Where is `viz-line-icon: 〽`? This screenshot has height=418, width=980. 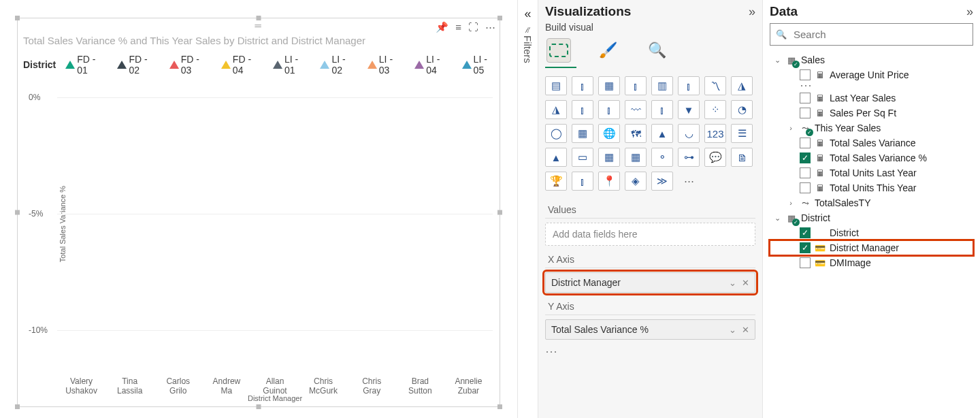
viz-line-icon: 〽 is located at coordinates (715, 86).